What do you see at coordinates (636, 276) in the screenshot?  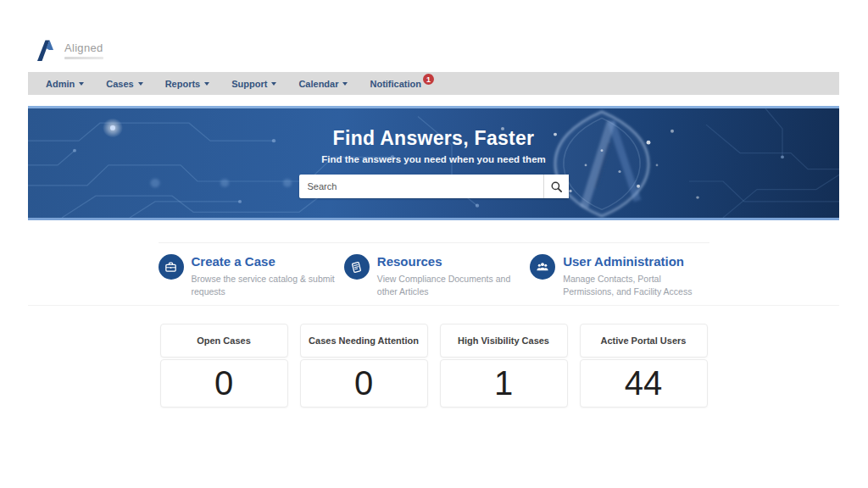 I see `feature-text: User Administration Manage Contacts, Por…` at bounding box center [636, 276].